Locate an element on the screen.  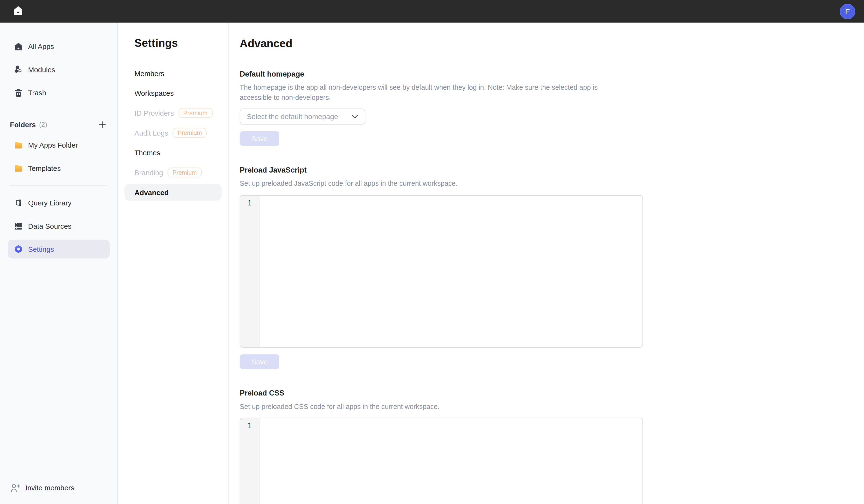
sidebar-item-label: Modules is located at coordinates (42, 69).